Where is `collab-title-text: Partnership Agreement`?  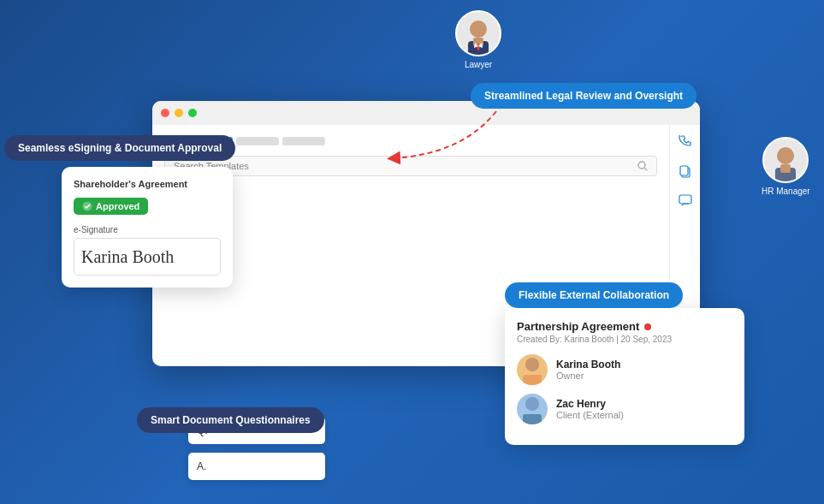 collab-title-text: Partnership Agreement is located at coordinates (578, 327).